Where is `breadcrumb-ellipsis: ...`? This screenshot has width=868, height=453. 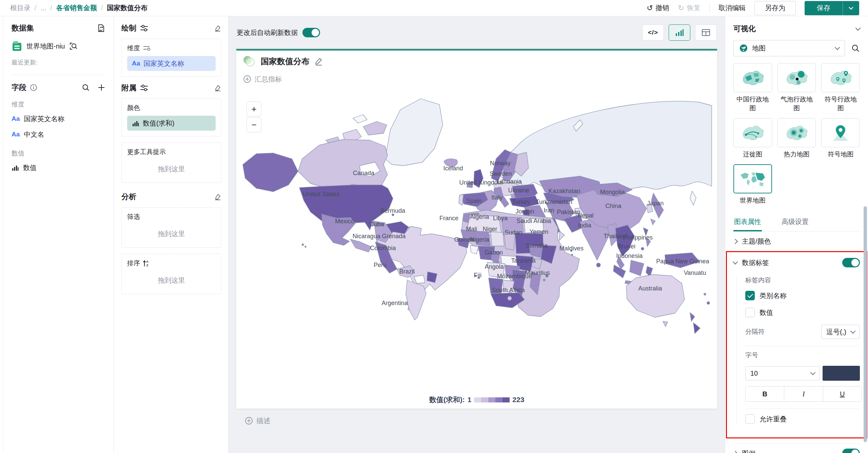 breadcrumb-ellipsis: ... is located at coordinates (43, 8).